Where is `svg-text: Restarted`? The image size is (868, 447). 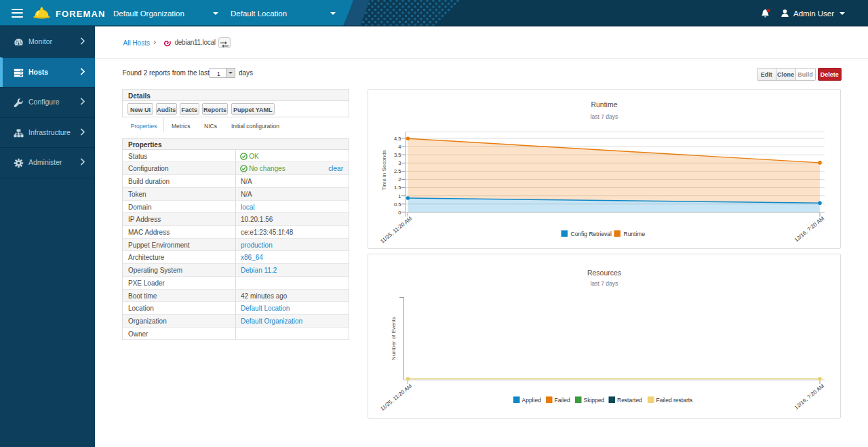 svg-text: Restarted is located at coordinates (629, 400).